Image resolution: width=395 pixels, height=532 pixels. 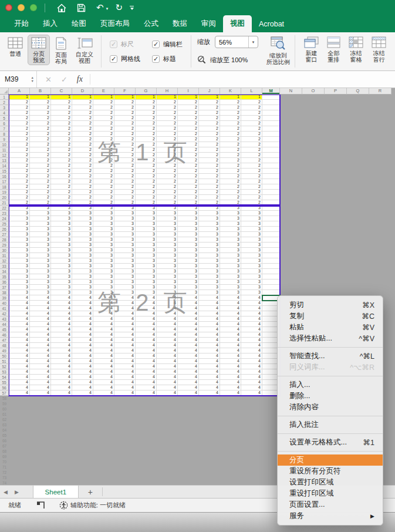 I want to click on menu-item-smart-lookup: 智能查找...^⌘L, so click(x=330, y=356).